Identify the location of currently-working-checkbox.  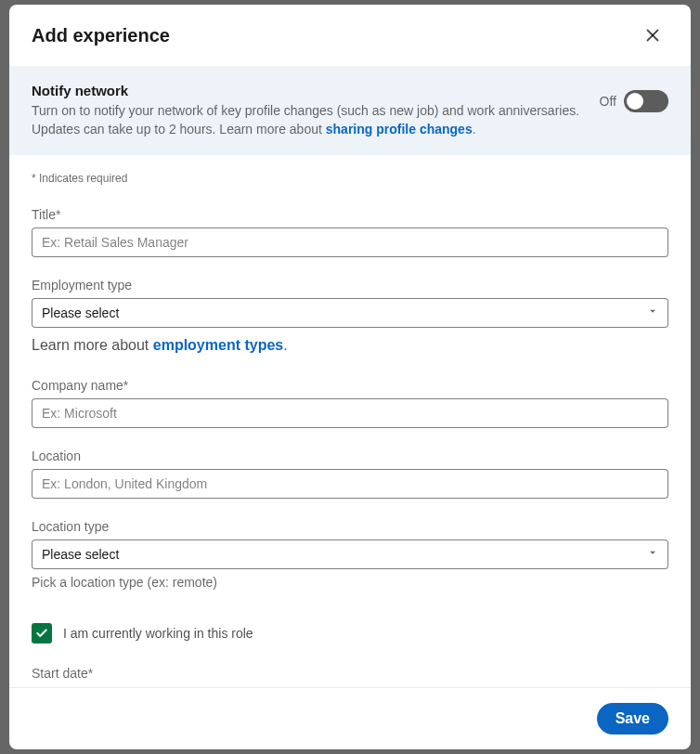
(42, 633).